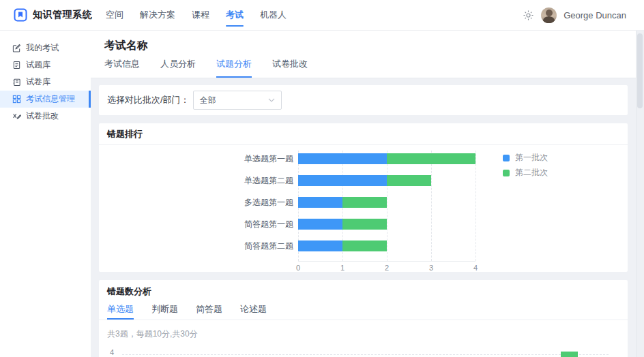 This screenshot has height=357, width=644. Describe the element at coordinates (387, 262) in the screenshot. I see `x-axis-line` at that location.